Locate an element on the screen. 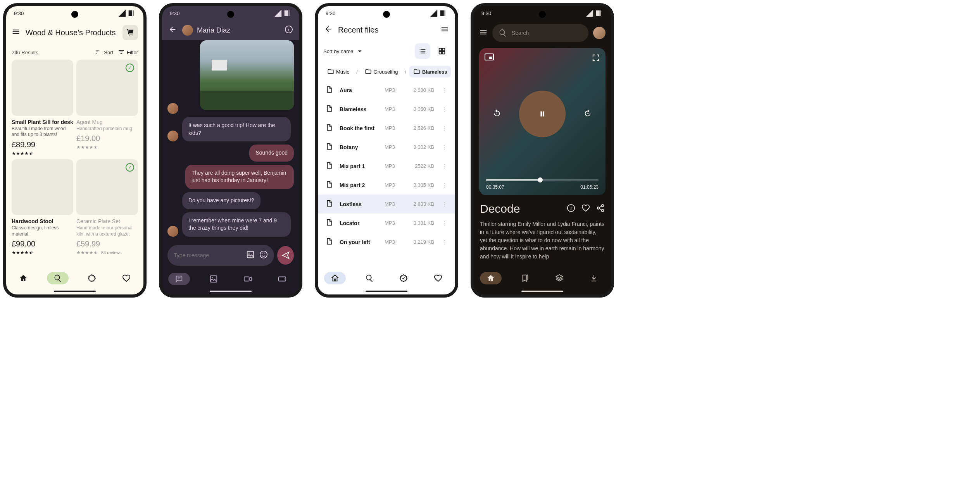 The width and height of the screenshot is (980, 494). file-row: Book the first MP3 2,526 KB ⋮ is located at coordinates (386, 128).